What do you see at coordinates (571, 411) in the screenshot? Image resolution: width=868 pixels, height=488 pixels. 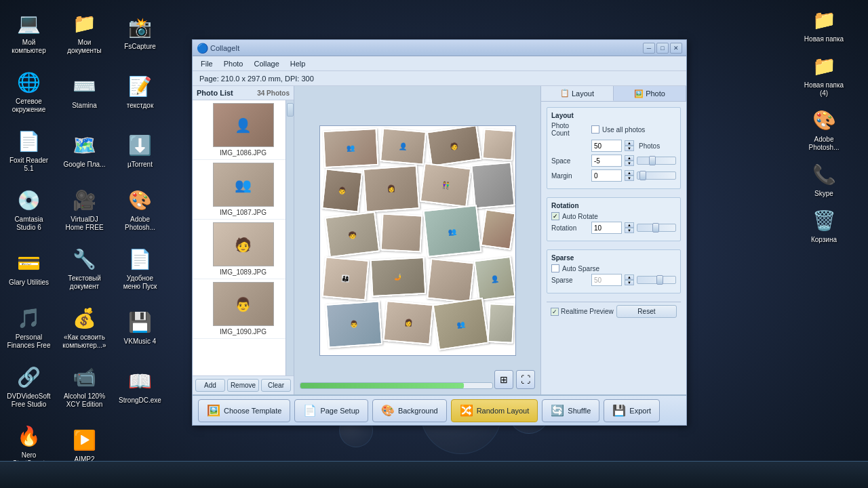 I see `shuffle-button: 🔄 Shuffle` at bounding box center [571, 411].